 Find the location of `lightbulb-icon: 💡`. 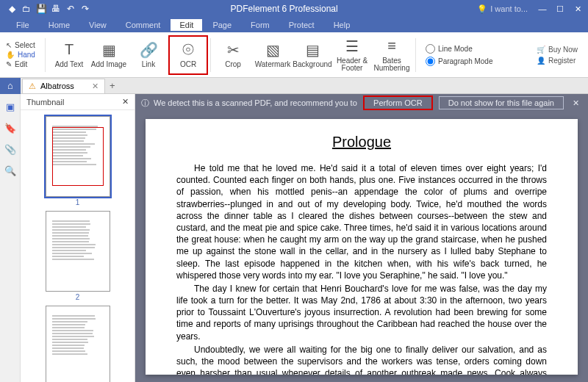

lightbulb-icon: 💡 is located at coordinates (482, 9).